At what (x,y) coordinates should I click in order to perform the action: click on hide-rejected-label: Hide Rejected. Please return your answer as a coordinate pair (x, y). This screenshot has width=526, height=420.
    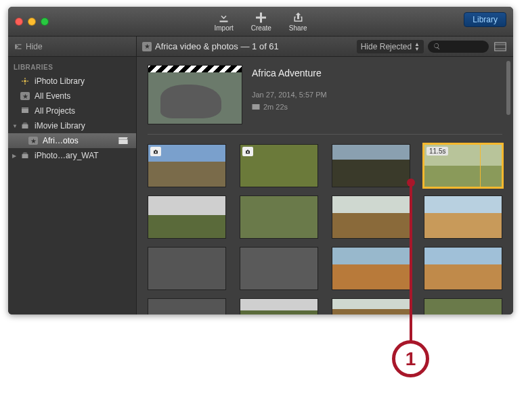
    Looking at the image, I should click on (386, 47).